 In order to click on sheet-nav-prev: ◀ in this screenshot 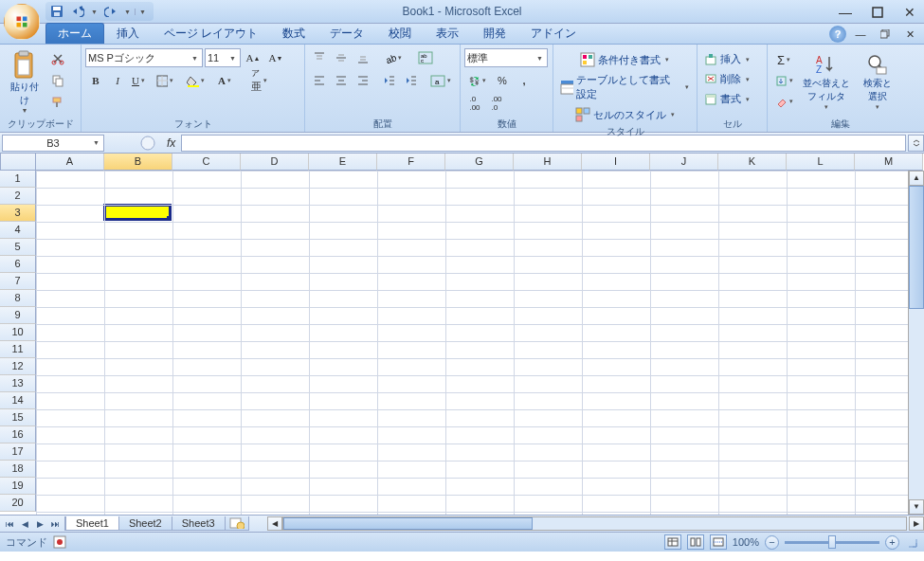, I will do `click(25, 523)`.